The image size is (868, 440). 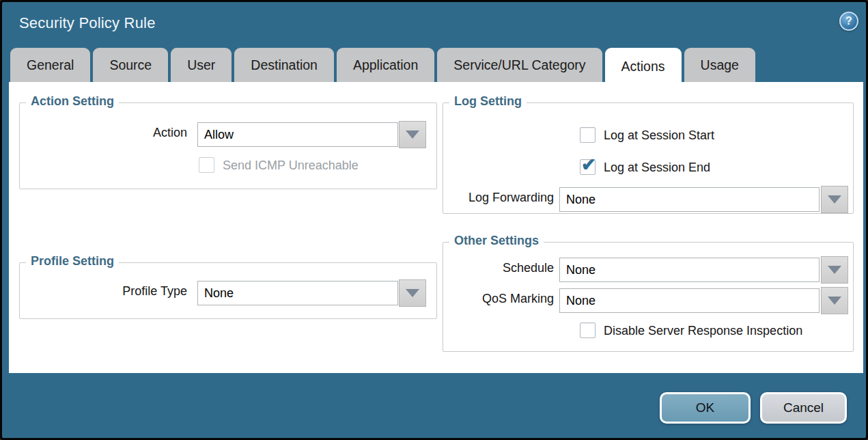 What do you see at coordinates (587, 135) in the screenshot?
I see `log-session-start-checkbox` at bounding box center [587, 135].